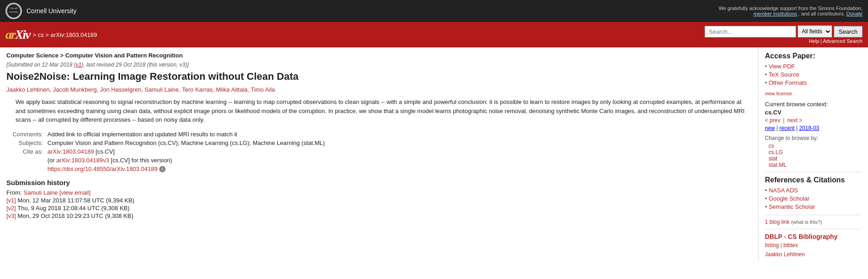 Image resolution: width=868 pixels, height=279 pixels. Describe the element at coordinates (25, 143) in the screenshot. I see `subjects-label: Subjects:` at that location.